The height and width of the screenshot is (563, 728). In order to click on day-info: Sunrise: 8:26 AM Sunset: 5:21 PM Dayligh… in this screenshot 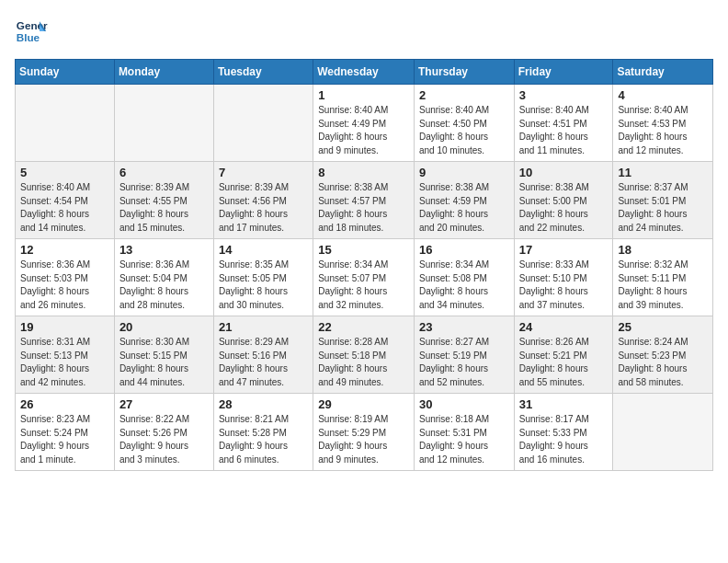, I will do `click(564, 362)`.